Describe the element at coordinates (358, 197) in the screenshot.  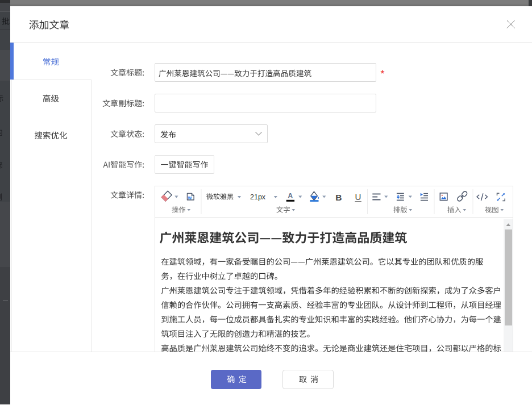
I see `svg-text: U` at that location.